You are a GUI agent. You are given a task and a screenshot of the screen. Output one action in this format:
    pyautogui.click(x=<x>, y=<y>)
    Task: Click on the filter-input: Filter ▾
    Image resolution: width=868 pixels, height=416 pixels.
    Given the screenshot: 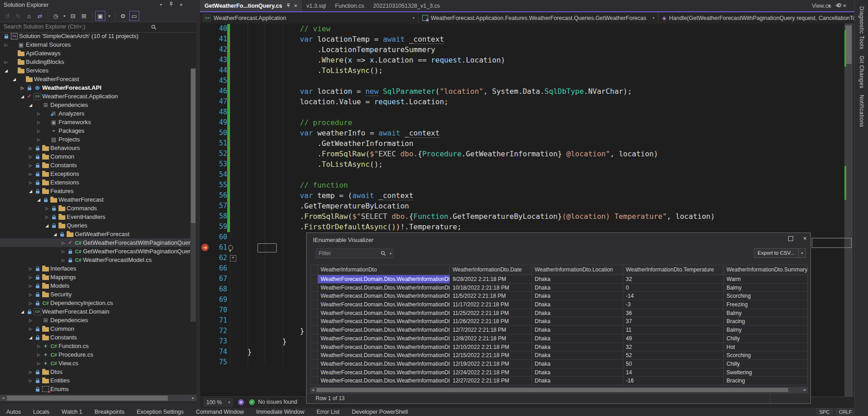 What is the action you would take?
    pyautogui.click(x=355, y=253)
    